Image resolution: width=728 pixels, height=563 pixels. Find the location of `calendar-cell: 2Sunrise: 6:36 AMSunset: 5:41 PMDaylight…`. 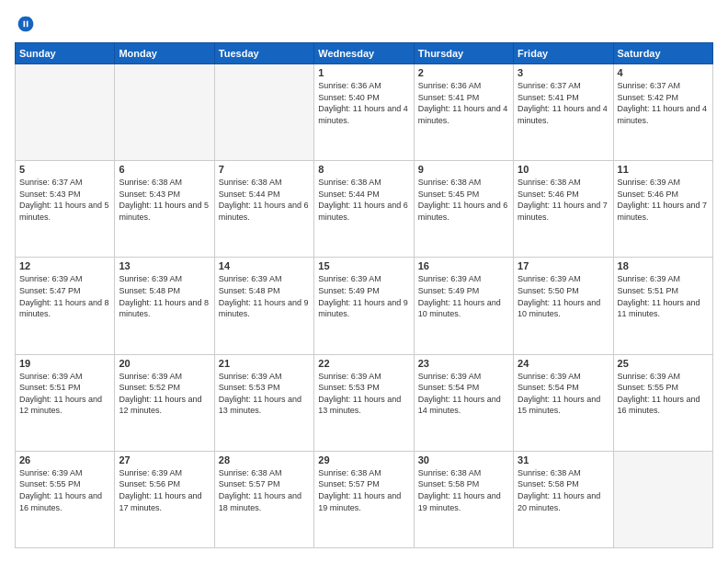

calendar-cell: 2Sunrise: 6:36 AMSunset: 5:41 PMDaylight… is located at coordinates (463, 112).